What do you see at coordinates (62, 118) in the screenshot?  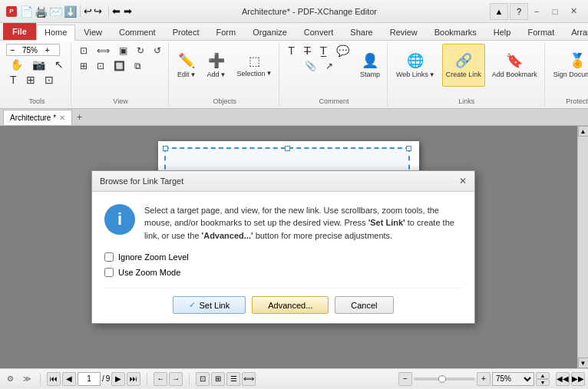 I see `doc-tab-close: ✕` at bounding box center [62, 118].